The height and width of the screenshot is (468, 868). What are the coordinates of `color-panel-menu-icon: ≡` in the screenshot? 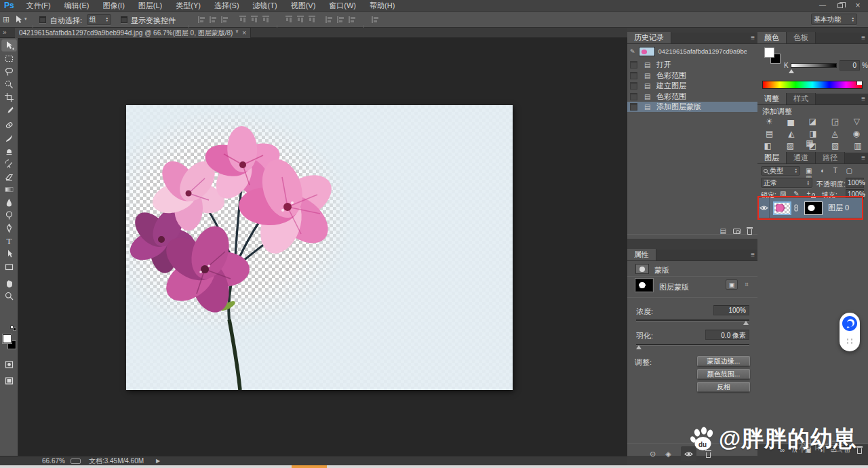 It's located at (863, 38).